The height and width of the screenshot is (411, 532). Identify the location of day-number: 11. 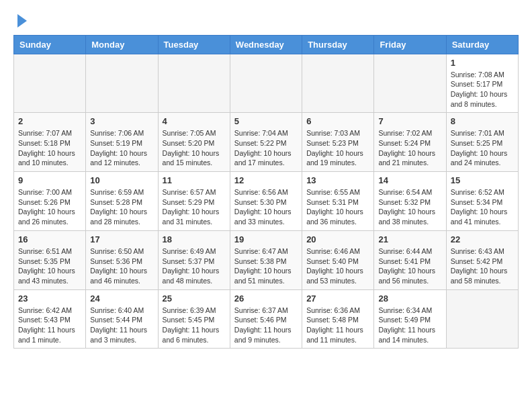
(194, 180).